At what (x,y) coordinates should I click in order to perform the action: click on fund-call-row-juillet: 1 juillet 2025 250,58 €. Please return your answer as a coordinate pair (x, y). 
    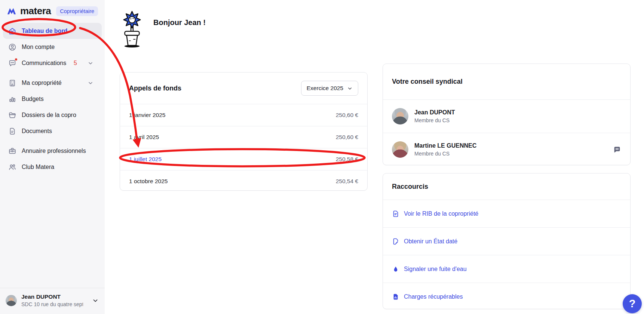
    Looking at the image, I should click on (244, 159).